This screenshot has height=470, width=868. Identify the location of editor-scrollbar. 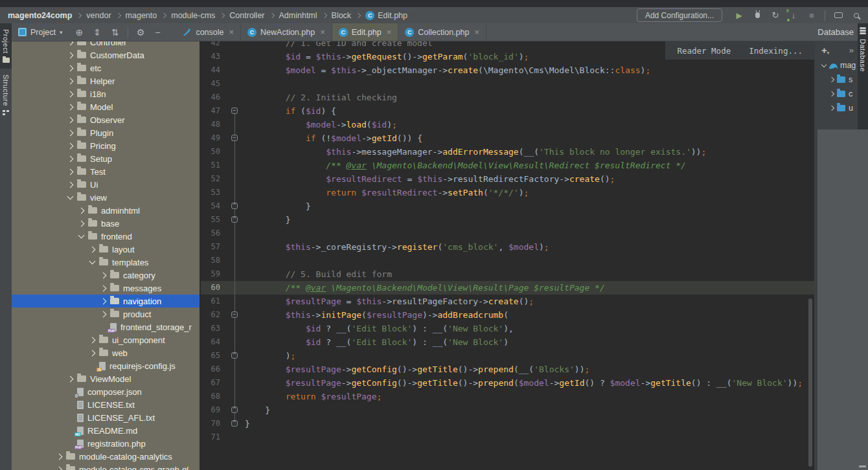
(810, 383).